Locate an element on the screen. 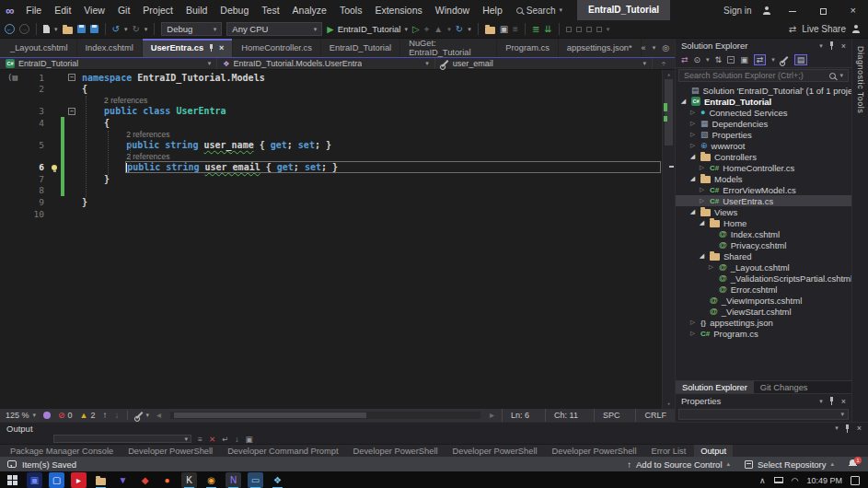  menu-file: File is located at coordinates (33, 10).